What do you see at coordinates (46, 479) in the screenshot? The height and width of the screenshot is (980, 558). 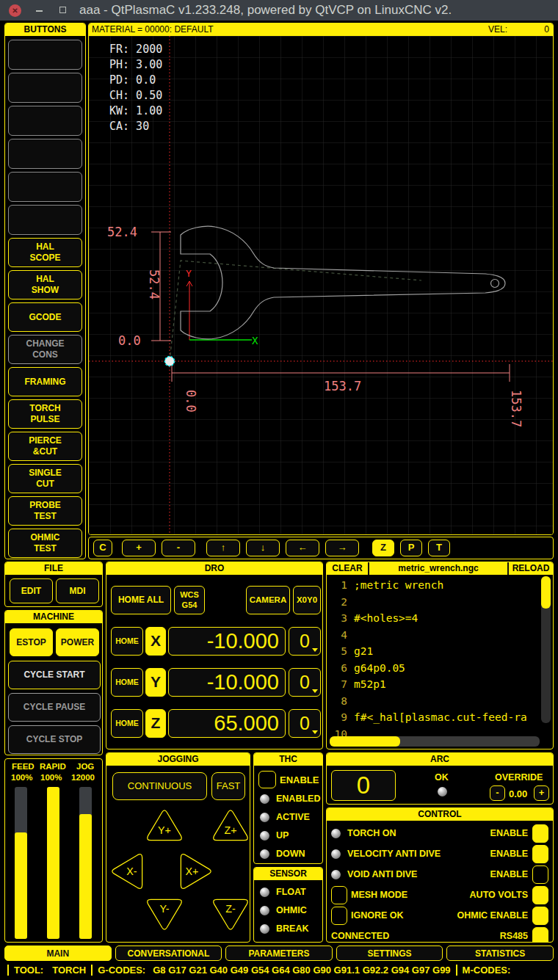 I see `single-cut-button: SINGLE CUT` at bounding box center [46, 479].